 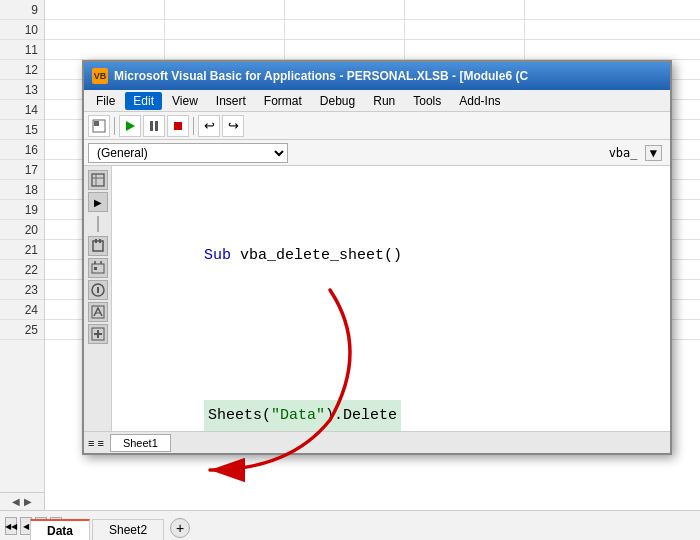 What do you see at coordinates (188, 153) in the screenshot?
I see `general-dropdown: (General)` at bounding box center [188, 153].